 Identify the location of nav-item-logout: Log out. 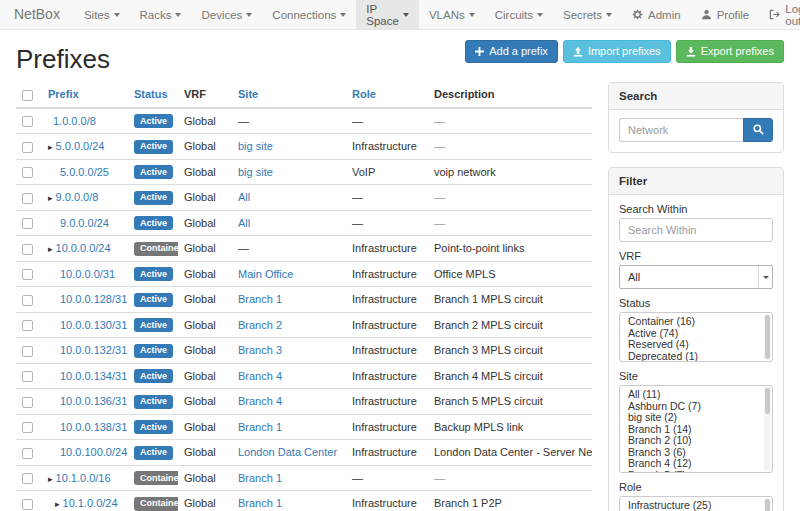
(780, 14).